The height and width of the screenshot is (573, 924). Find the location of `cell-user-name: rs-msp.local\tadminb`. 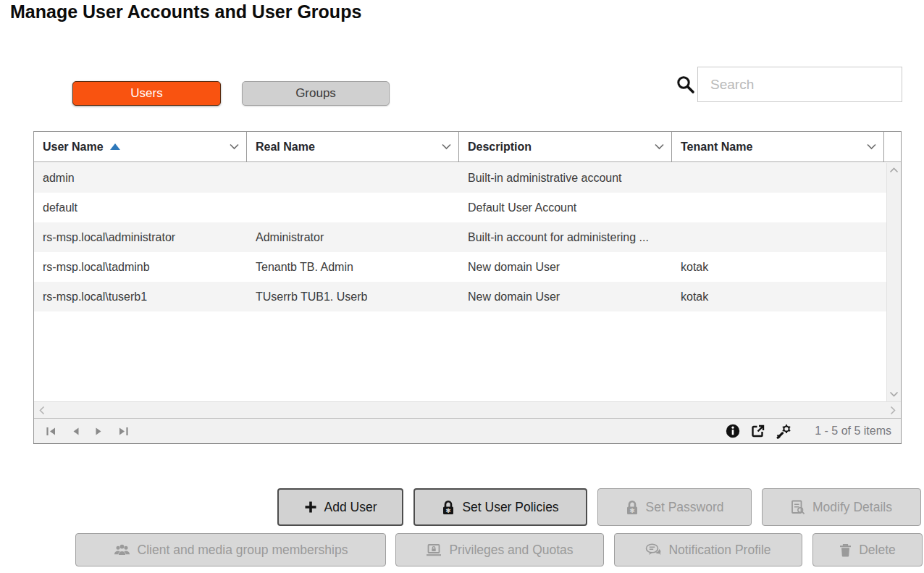

cell-user-name: rs-msp.local\tadminb is located at coordinates (140, 267).